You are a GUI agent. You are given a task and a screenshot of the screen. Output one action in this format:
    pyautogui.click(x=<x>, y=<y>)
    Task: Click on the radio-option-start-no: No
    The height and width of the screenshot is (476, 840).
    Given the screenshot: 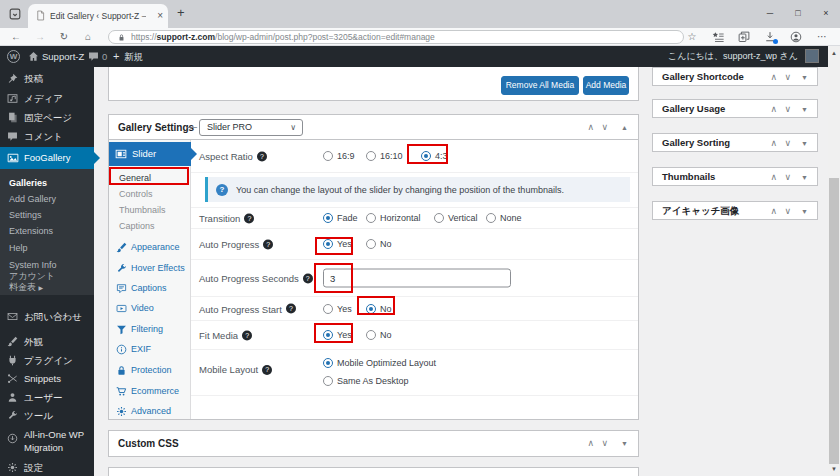 What is the action you would take?
    pyautogui.click(x=379, y=309)
    